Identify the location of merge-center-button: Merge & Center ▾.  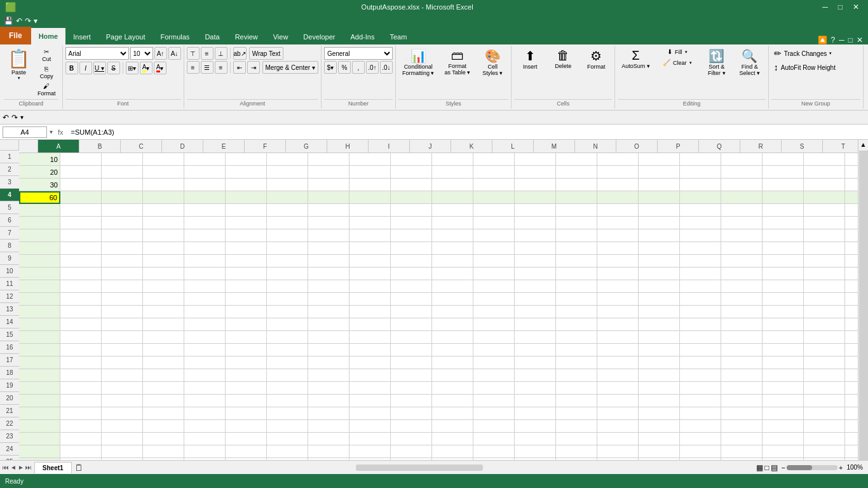
(290, 67).